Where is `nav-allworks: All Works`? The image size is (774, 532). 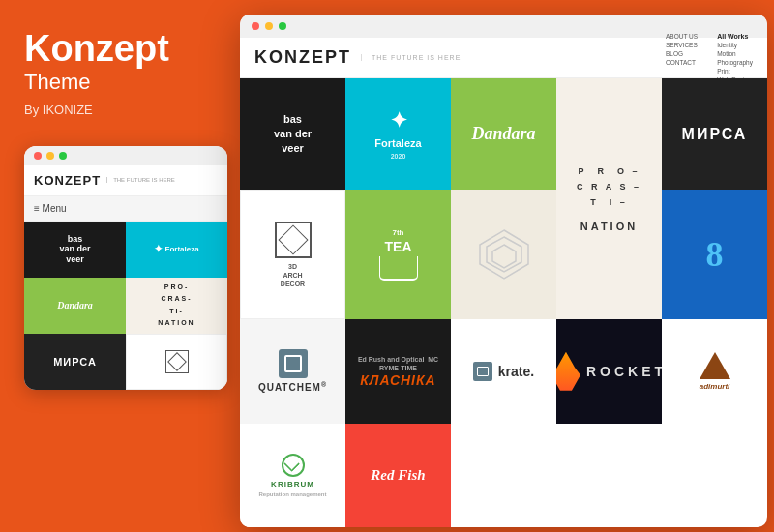
nav-allworks: All Works is located at coordinates (735, 37).